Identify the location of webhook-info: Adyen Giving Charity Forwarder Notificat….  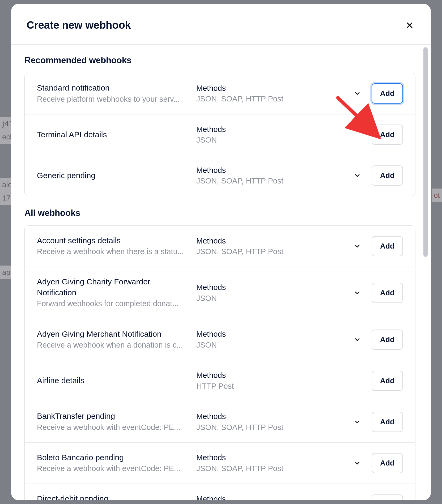
(113, 293).